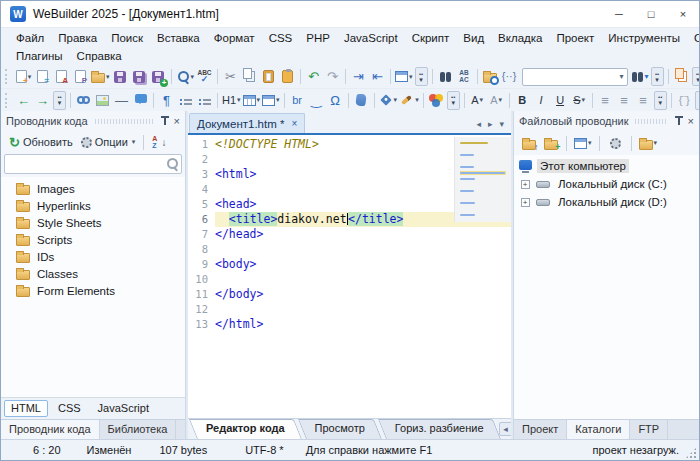 This screenshot has height=461, width=700. What do you see at coordinates (560, 100) in the screenshot?
I see `underline-button: U` at bounding box center [560, 100].